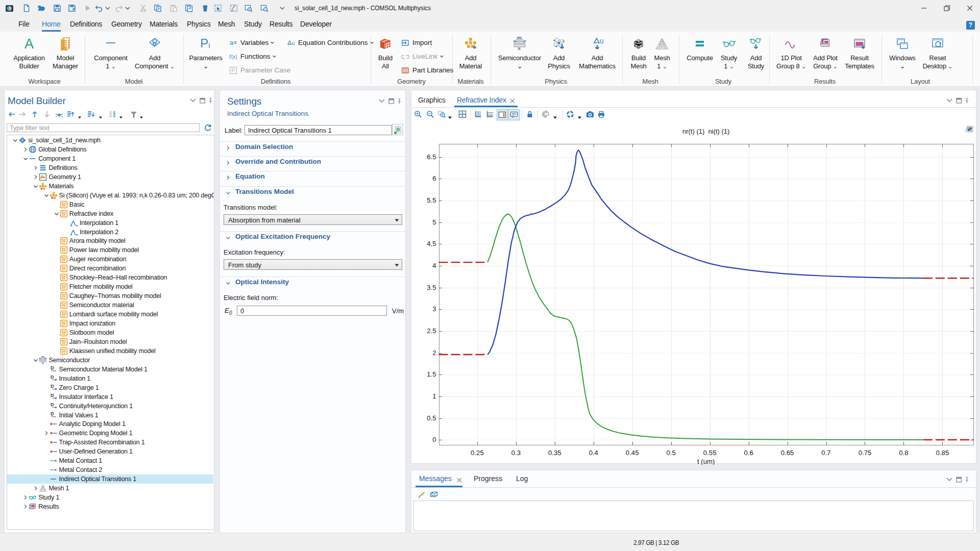 This screenshot has height=551, width=980. Describe the element at coordinates (826, 453) in the screenshot. I see `svg-text: 0.7` at that location.